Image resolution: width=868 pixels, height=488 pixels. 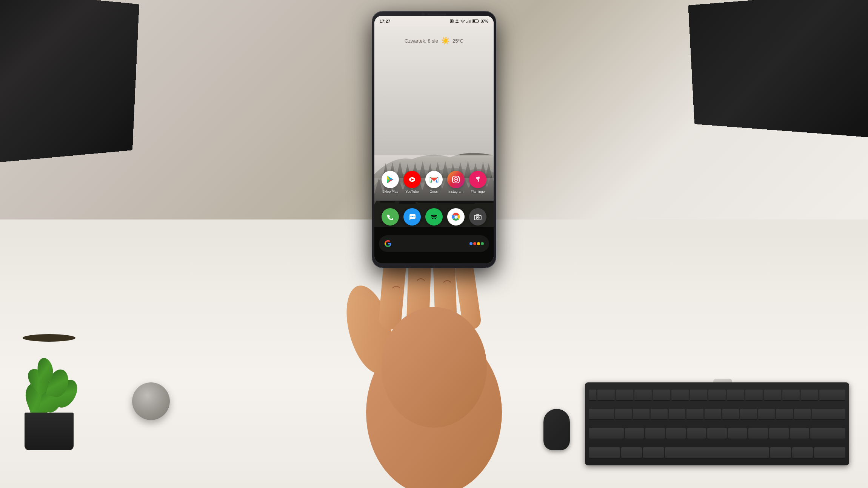 I want to click on flamingo-label: Flamingo, so click(x=478, y=192).